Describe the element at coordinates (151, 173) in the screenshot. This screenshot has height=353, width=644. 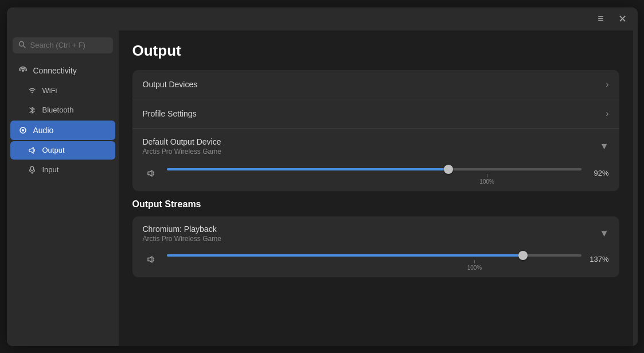
I see `speaker-volume-icon` at that location.